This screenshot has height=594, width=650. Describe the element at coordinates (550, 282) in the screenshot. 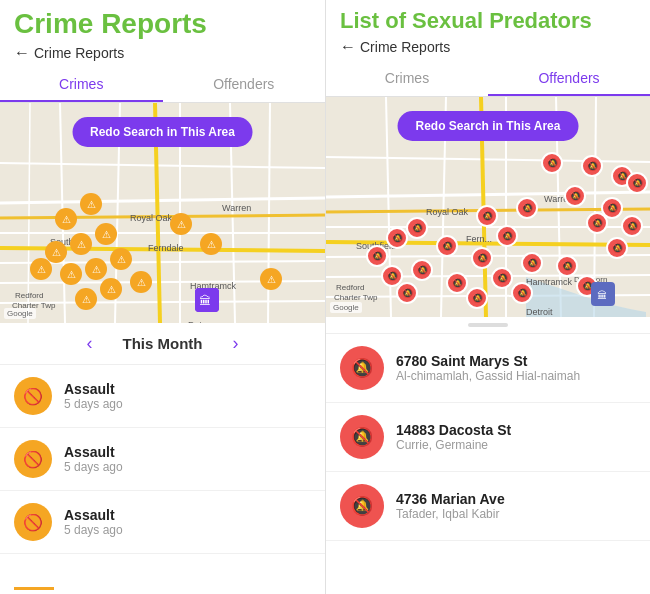

I see `svg-text: Hamtramck` at that location.